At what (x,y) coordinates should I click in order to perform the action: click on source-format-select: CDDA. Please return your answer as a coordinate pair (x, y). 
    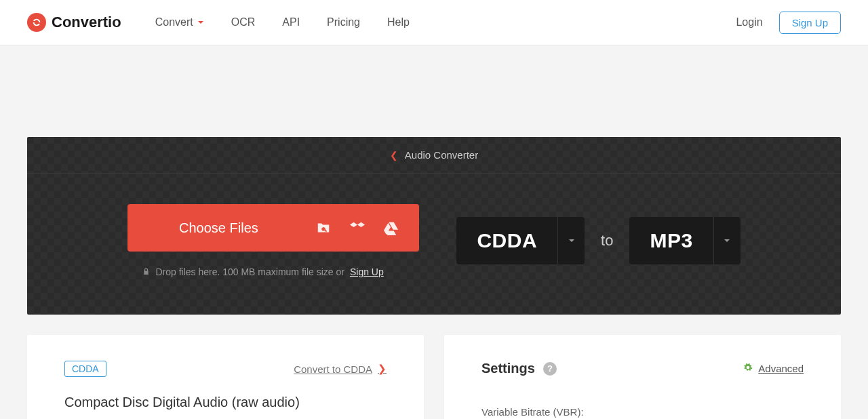
    Looking at the image, I should click on (521, 241).